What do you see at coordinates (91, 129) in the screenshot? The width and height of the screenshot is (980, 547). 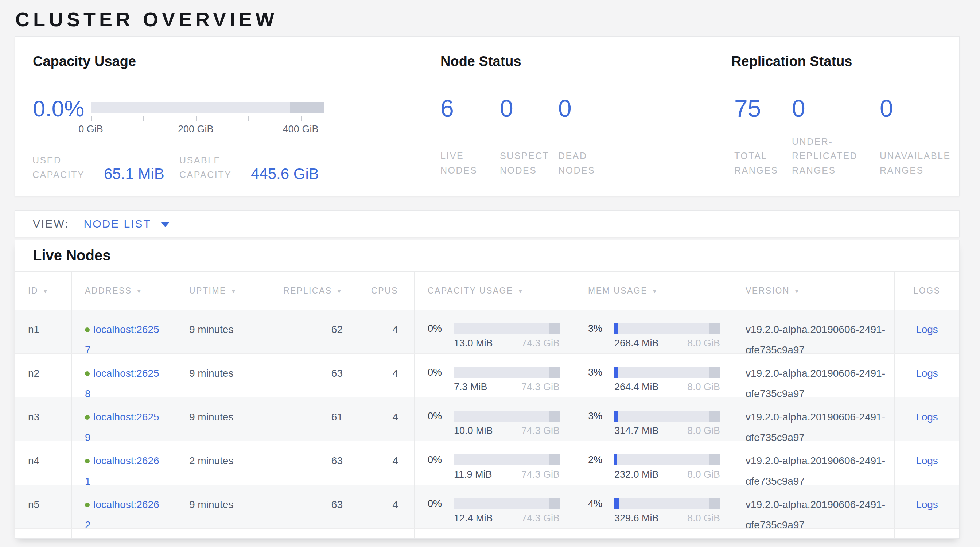 I see `axis-tick-label: 0 GiB` at bounding box center [91, 129].